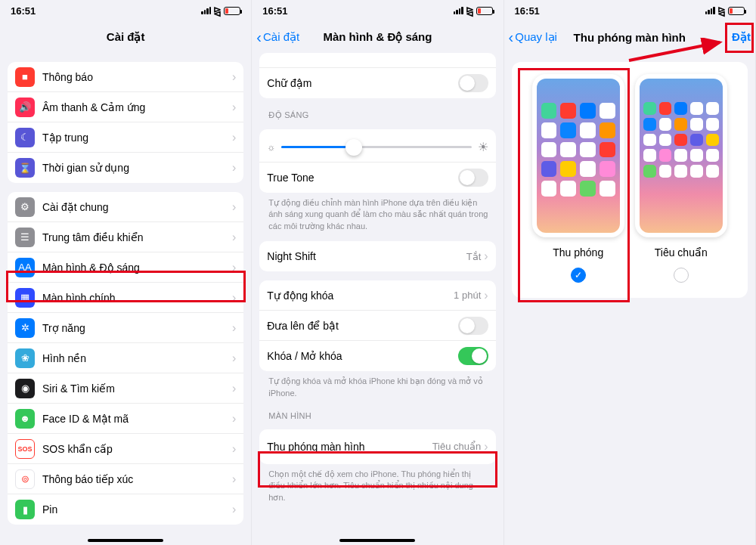  I want to click on row-nightshift: Night Shift Tắt ›, so click(377, 256).